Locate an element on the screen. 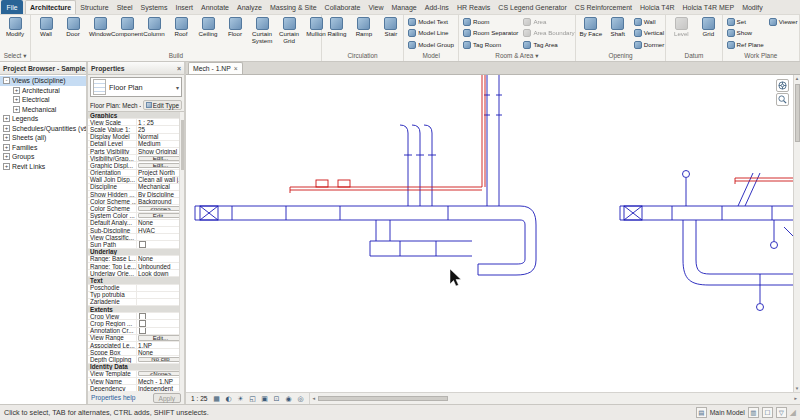 The image size is (800, 420). ribbon-button: Ref Plane is located at coordinates (746, 45).